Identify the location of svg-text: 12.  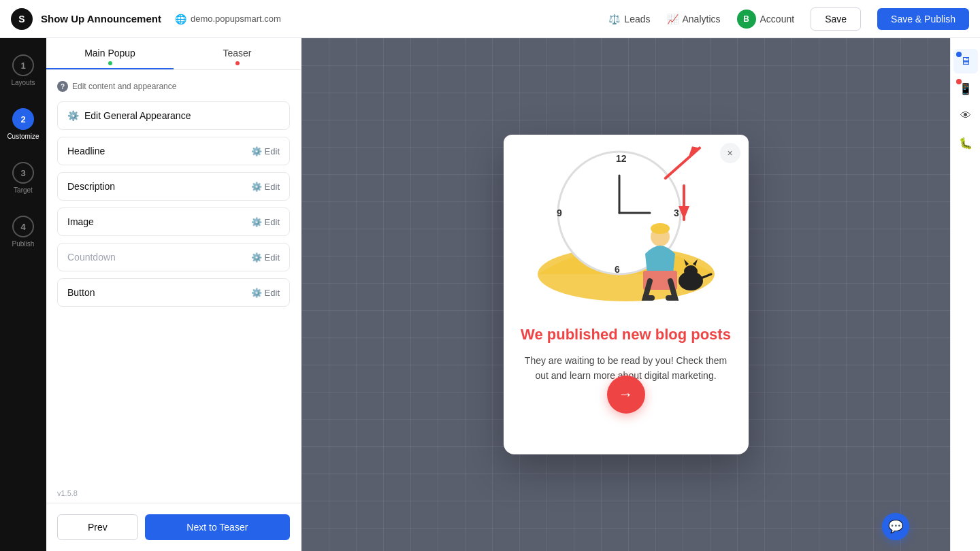
(621, 158).